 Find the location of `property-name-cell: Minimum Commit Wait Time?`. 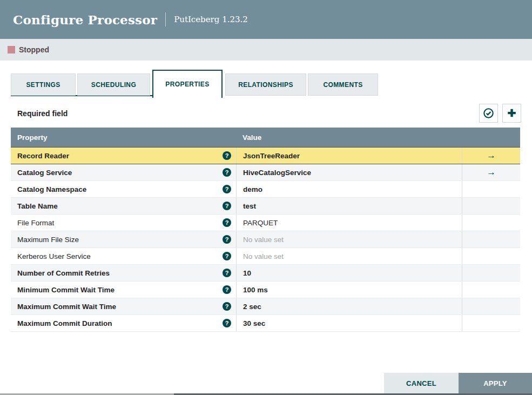

property-name-cell: Minimum Commit Wait Time? is located at coordinates (123, 290).